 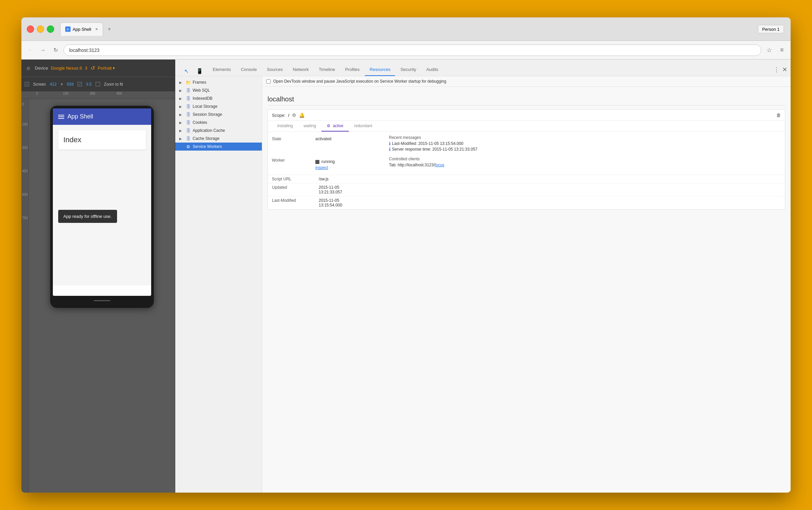 What do you see at coordinates (207, 114) in the screenshot?
I see `tree-label-sessionstorage: Session Storage` at bounding box center [207, 114].